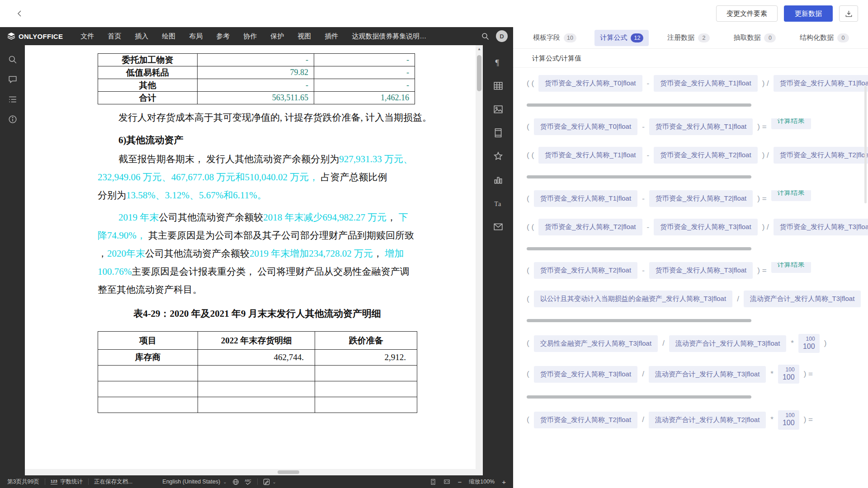 Image resolution: width=868 pixels, height=488 pixels. Describe the element at coordinates (13, 99) in the screenshot. I see `navigation-icon` at that location.